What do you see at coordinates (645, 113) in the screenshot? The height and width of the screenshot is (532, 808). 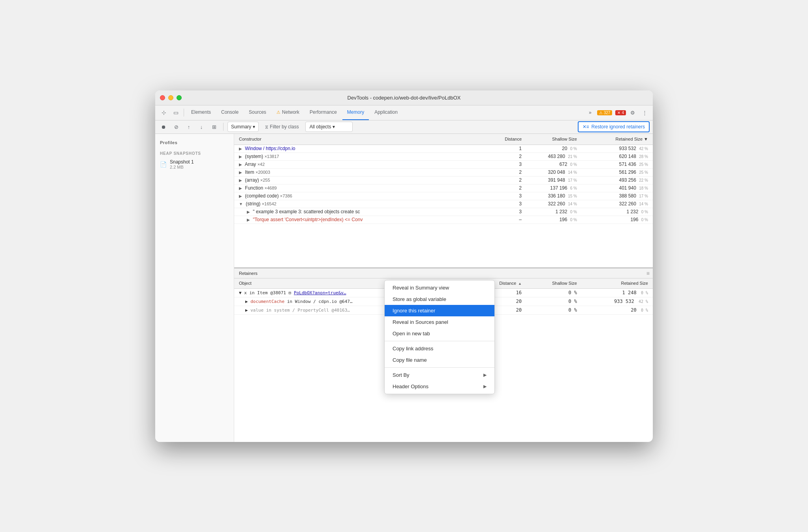 I see `more-options-icon: ⋮` at bounding box center [645, 113].